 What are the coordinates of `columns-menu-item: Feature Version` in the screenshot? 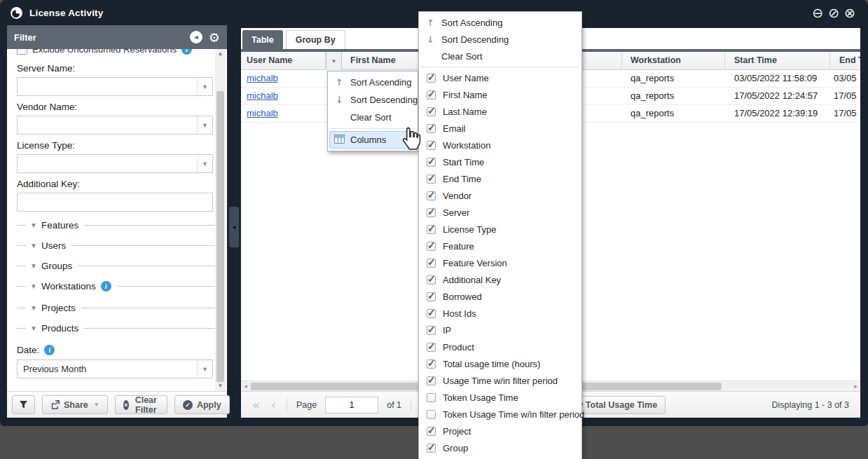 It's located at (500, 263).